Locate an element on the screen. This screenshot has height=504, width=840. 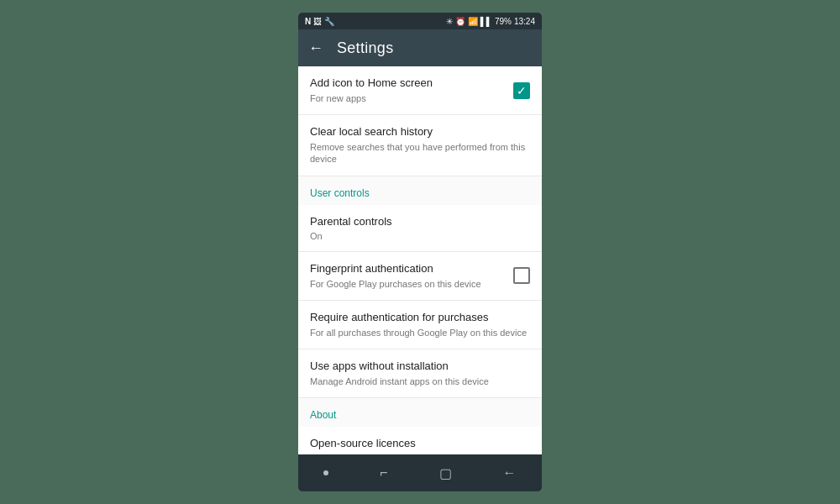
back-button: ← is located at coordinates (316, 49).